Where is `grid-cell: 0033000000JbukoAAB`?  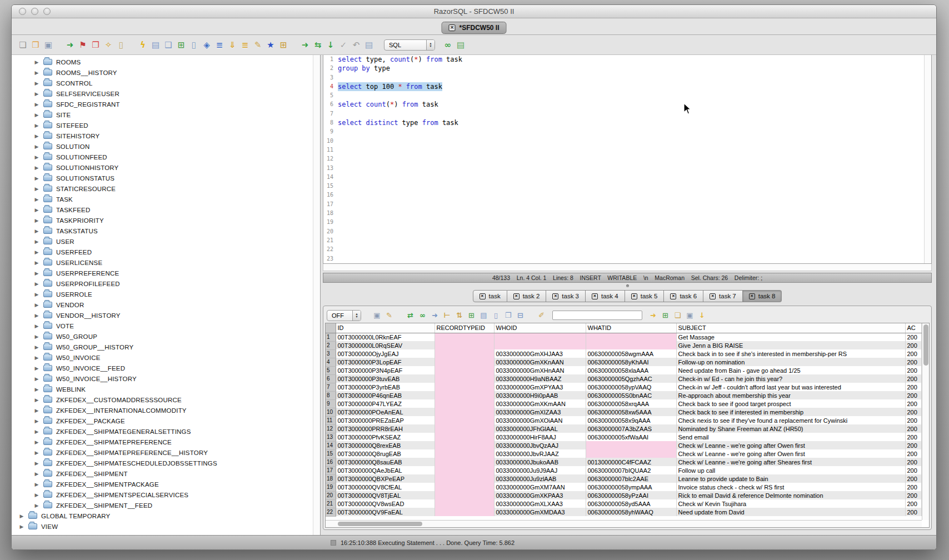
grid-cell: 0033000000JbukoAAB is located at coordinates (540, 462).